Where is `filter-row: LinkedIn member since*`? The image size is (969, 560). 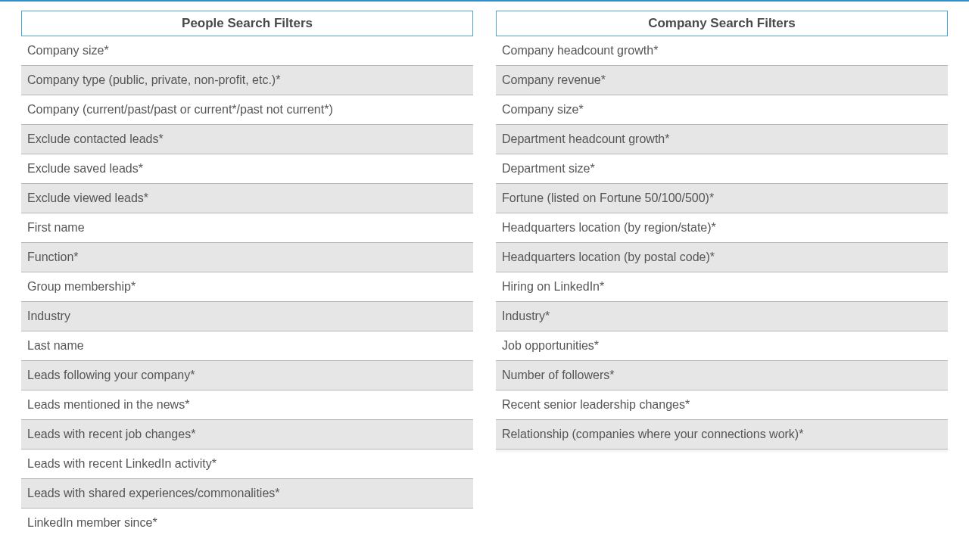
filter-row: LinkedIn member since* is located at coordinates (247, 523).